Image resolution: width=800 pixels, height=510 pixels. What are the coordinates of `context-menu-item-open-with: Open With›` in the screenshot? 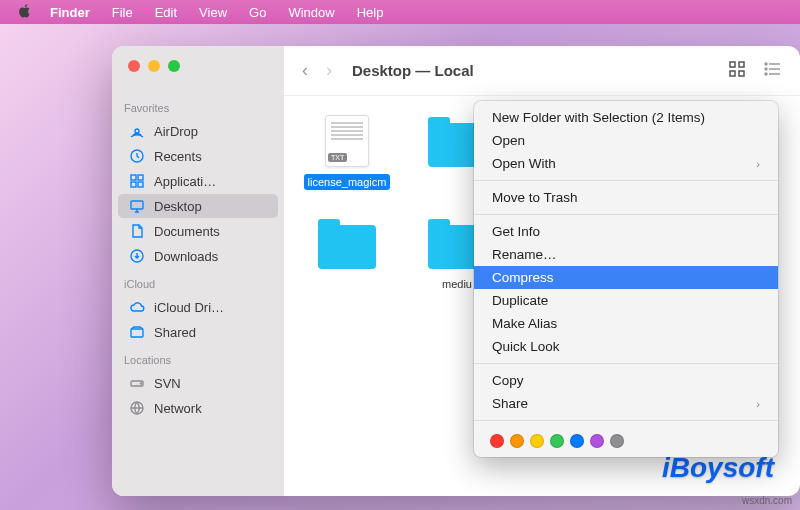 It's located at (626, 164).